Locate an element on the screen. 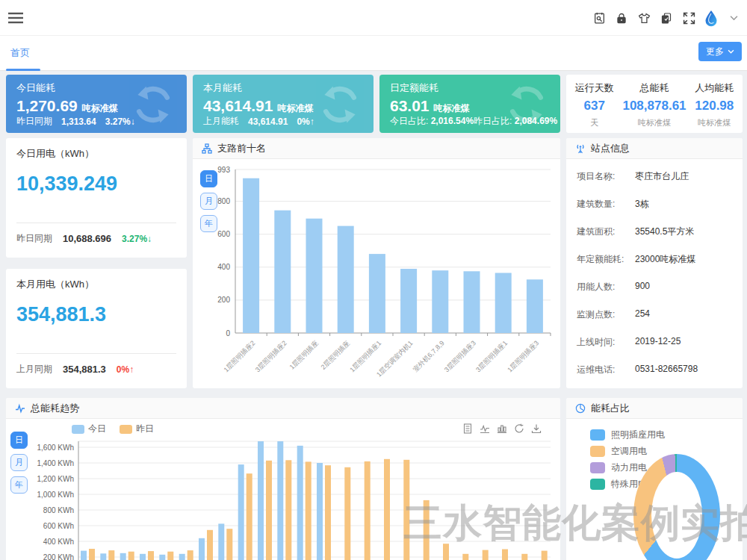  stat-unit: 吨标准煤 is located at coordinates (654, 122).